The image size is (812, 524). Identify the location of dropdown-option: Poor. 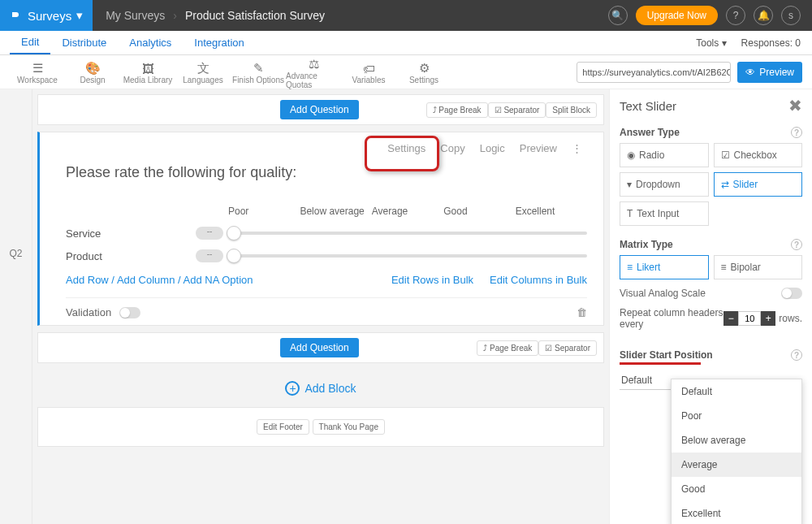
(736, 416).